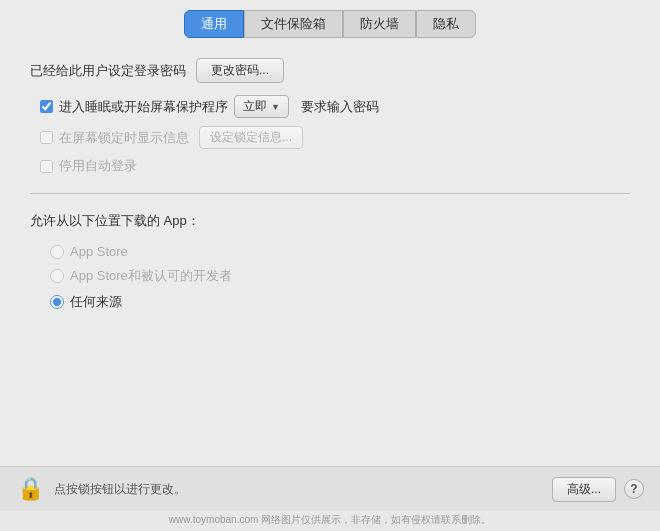 This screenshot has height=531, width=660. What do you see at coordinates (99, 252) in the screenshot?
I see `radio-appstore-label: App Store` at bounding box center [99, 252].